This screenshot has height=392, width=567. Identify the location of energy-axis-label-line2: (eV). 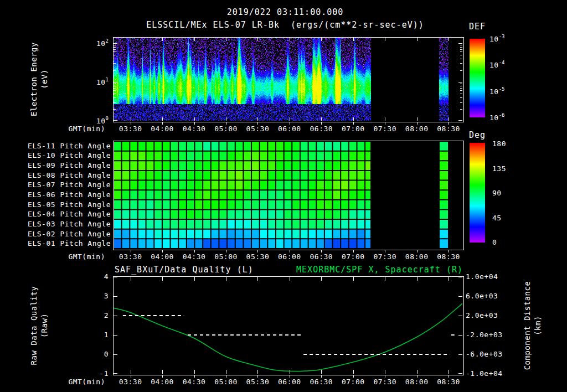
(44, 79).